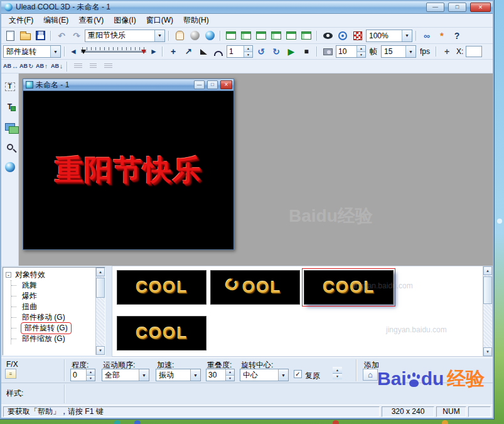 The width and height of the screenshot is (504, 424). I want to click on undo-button: ↶, so click(62, 36).